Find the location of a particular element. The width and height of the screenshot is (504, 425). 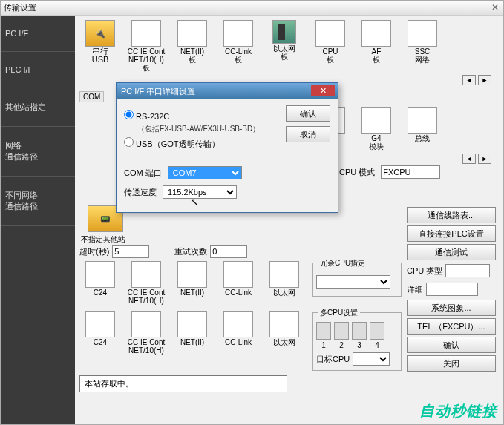

modal-titlebar: PC I/F 串口详细设置 ✕ is located at coordinates (227, 91).